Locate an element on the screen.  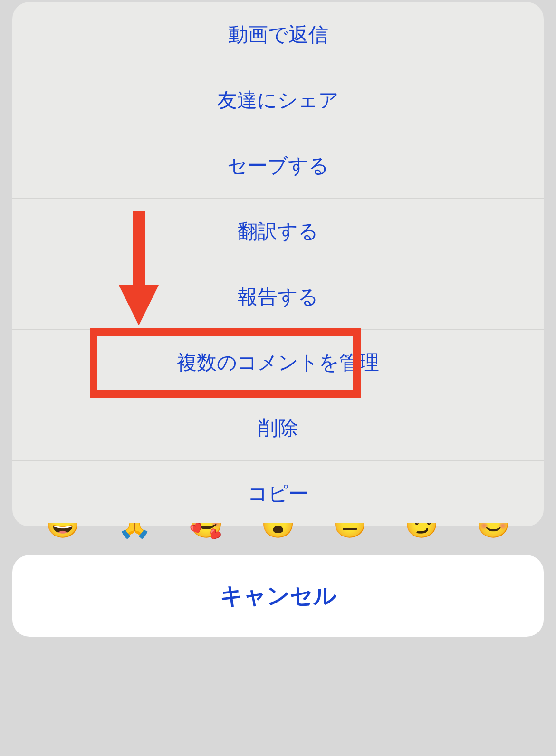
emoji-reaction: 🙏 is located at coordinates (134, 533).